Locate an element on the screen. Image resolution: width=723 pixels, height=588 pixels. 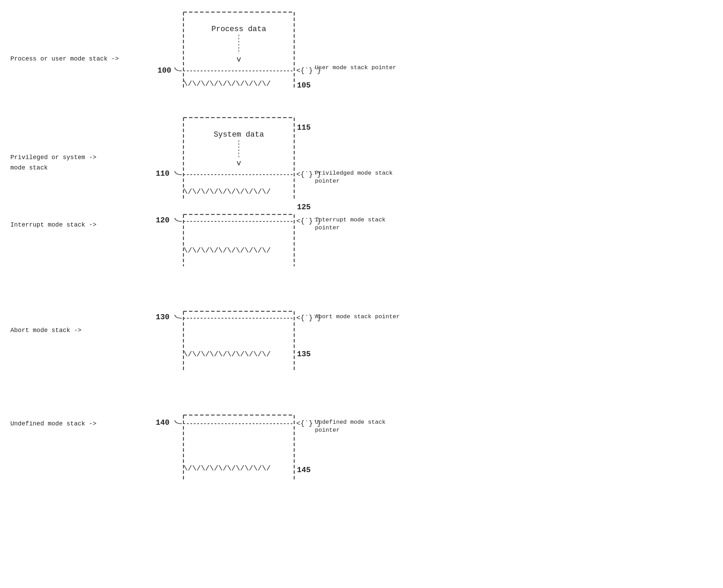
ref-135-num: 135 is located at coordinates (304, 354).